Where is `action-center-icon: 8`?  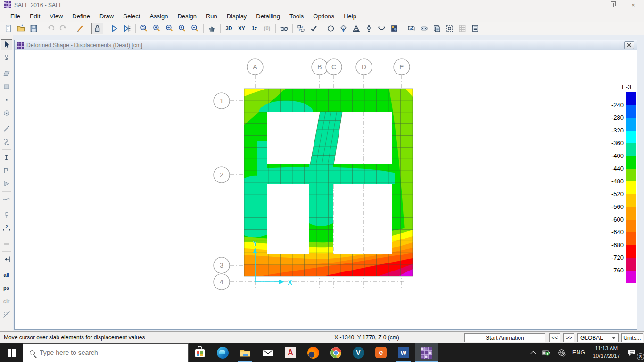 action-center-icon: 8 is located at coordinates (634, 353).